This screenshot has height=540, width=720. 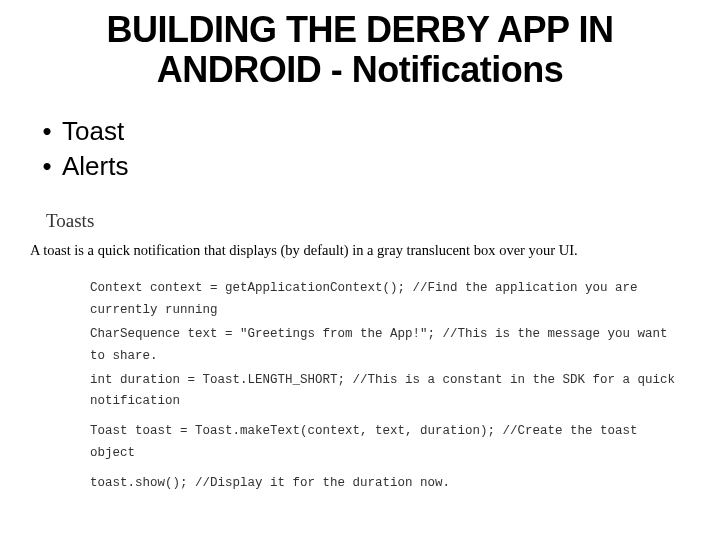 I want to click on section-heading: Toasts, so click(x=70, y=221).